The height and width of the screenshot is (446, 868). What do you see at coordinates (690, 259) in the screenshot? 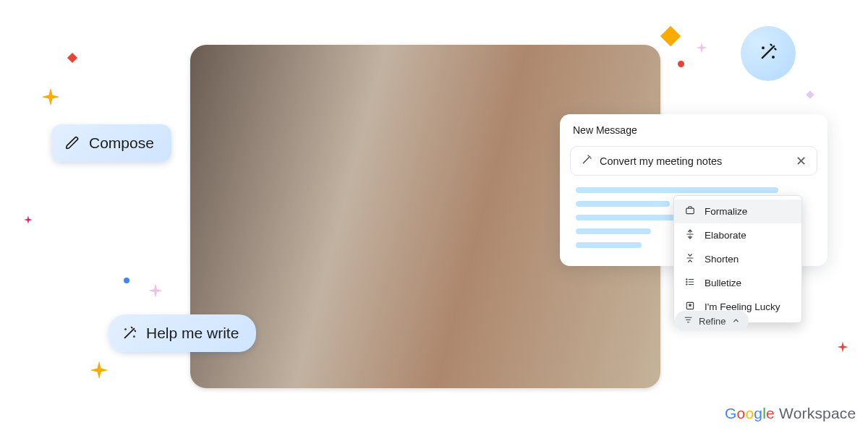
I see `compress-icon` at bounding box center [690, 259].